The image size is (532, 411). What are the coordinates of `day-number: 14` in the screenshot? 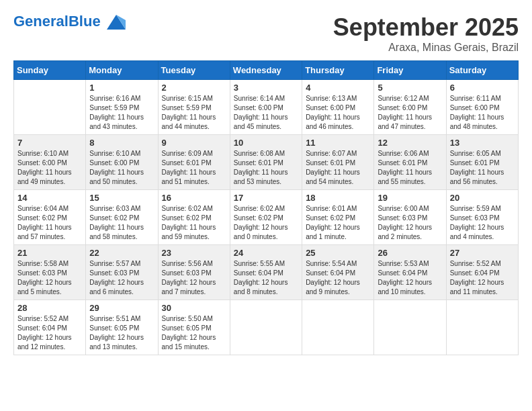 It's located at (50, 197).